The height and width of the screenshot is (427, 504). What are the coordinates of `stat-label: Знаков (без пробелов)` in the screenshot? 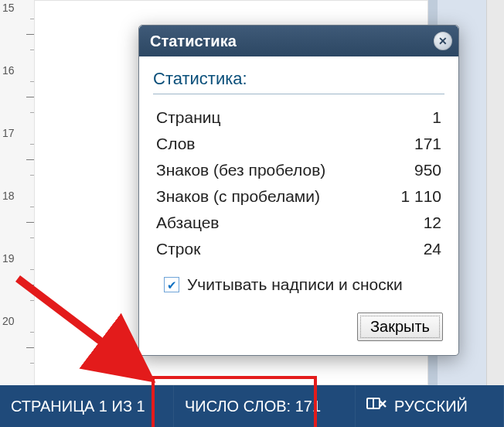 It's located at (269, 170).